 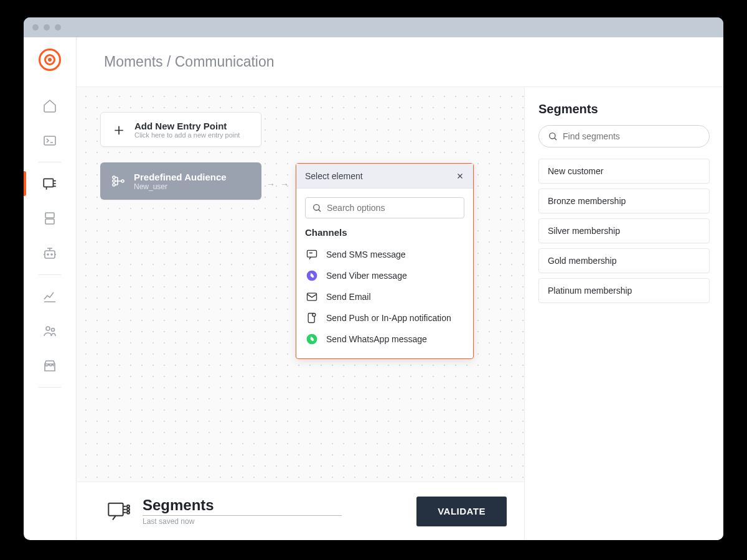 I want to click on popup-search-input, so click(x=392, y=208).